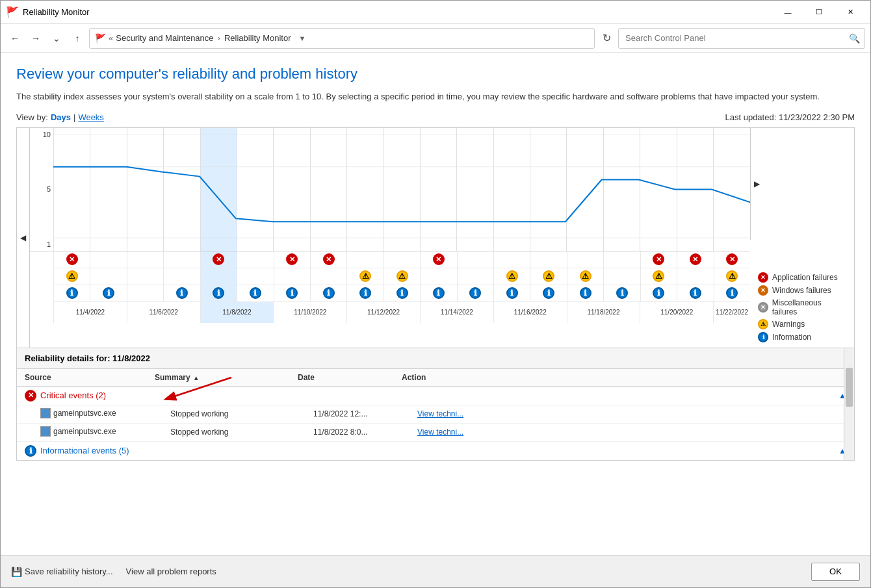 The width and height of the screenshot is (871, 588). I want to click on minimize-button: —, so click(788, 12).